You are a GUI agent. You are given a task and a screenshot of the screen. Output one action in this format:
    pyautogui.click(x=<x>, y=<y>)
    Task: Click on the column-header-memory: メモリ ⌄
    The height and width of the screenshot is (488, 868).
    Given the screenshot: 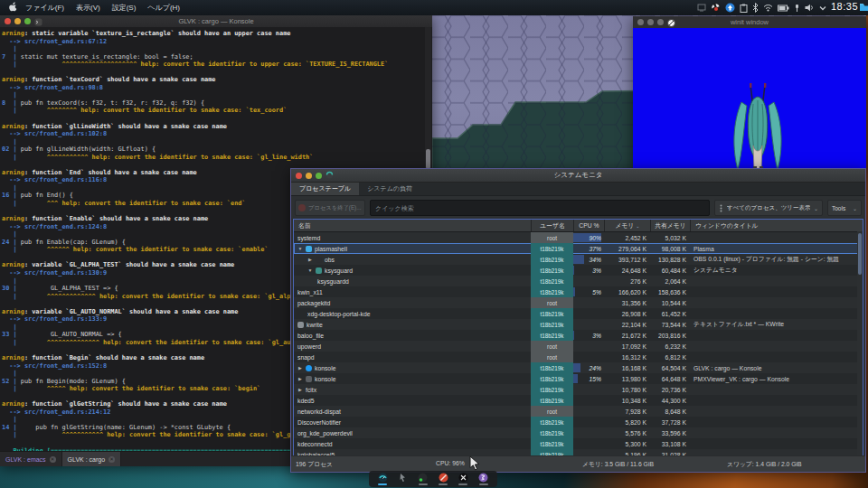 What is the action you would take?
    pyautogui.click(x=627, y=226)
    